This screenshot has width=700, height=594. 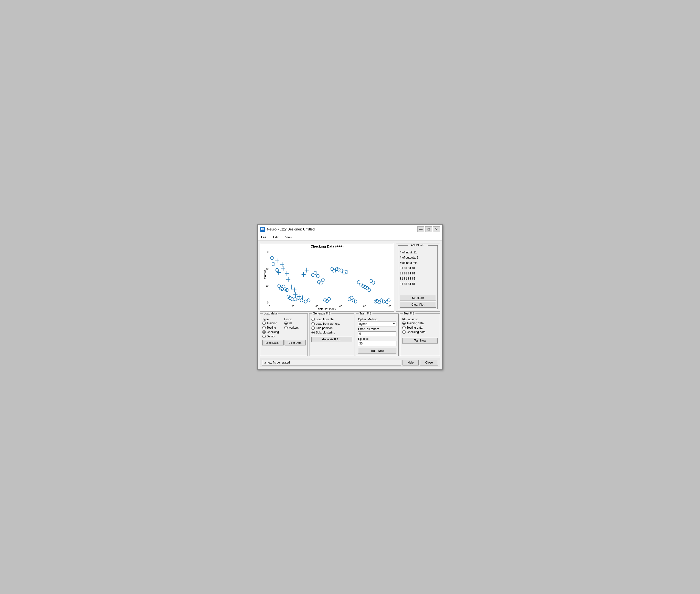 What do you see at coordinates (377, 343) in the screenshot?
I see `epochs-input: 30` at bounding box center [377, 343].